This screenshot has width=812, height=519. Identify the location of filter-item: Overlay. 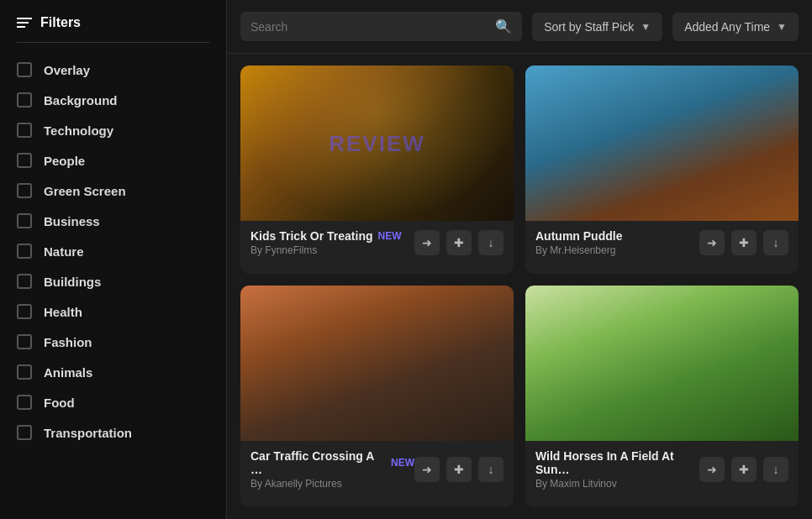
(113, 70).